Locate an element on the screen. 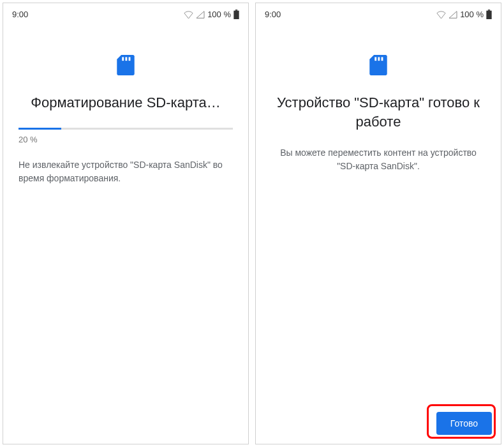  progress-percent-label: 20 % is located at coordinates (126, 139).